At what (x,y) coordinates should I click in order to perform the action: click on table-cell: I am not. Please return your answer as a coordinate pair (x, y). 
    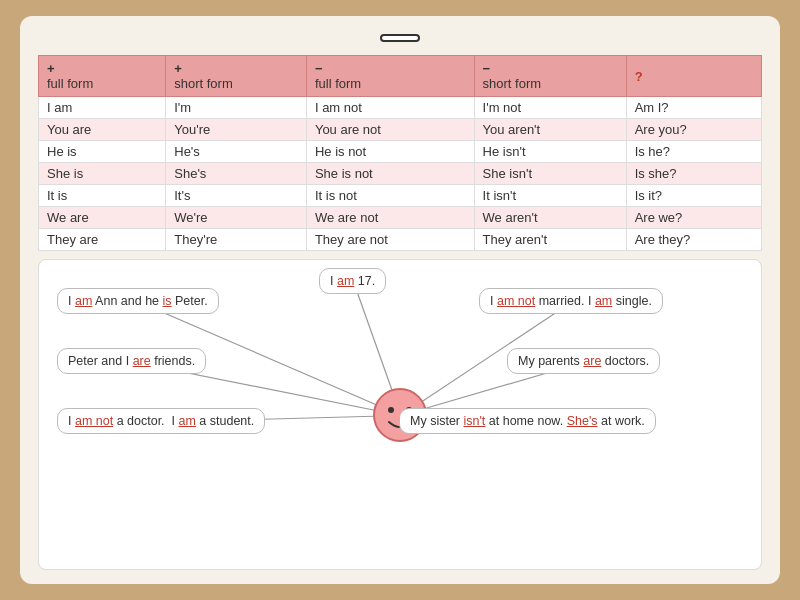
    Looking at the image, I should click on (390, 108).